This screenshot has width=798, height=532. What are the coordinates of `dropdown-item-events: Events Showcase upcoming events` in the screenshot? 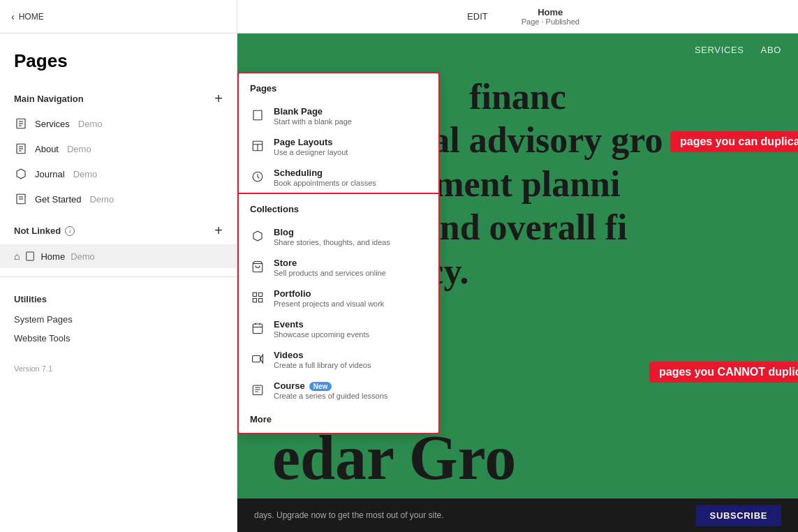 It's located at (339, 329).